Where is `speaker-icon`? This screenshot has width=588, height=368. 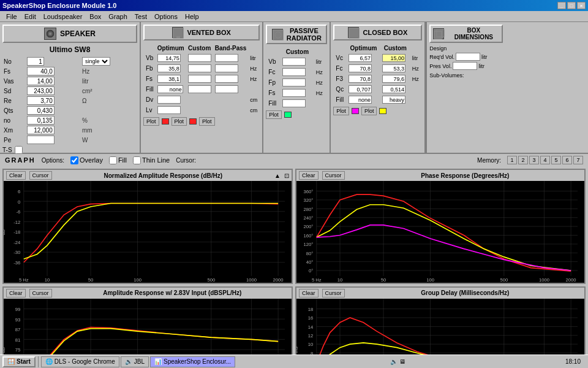 speaker-icon is located at coordinates (50, 34).